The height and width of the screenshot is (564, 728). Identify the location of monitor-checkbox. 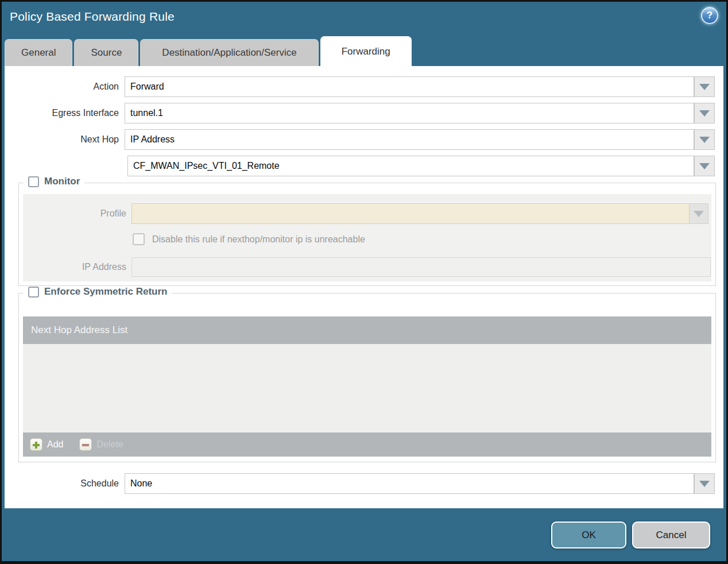
(33, 181).